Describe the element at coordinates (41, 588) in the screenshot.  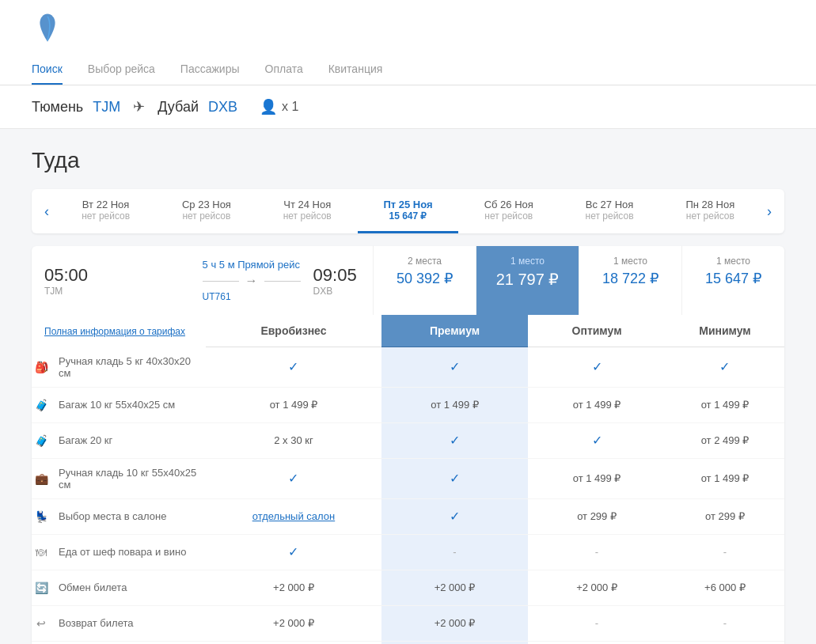
I see `exchange-icon: 🔄` at that location.